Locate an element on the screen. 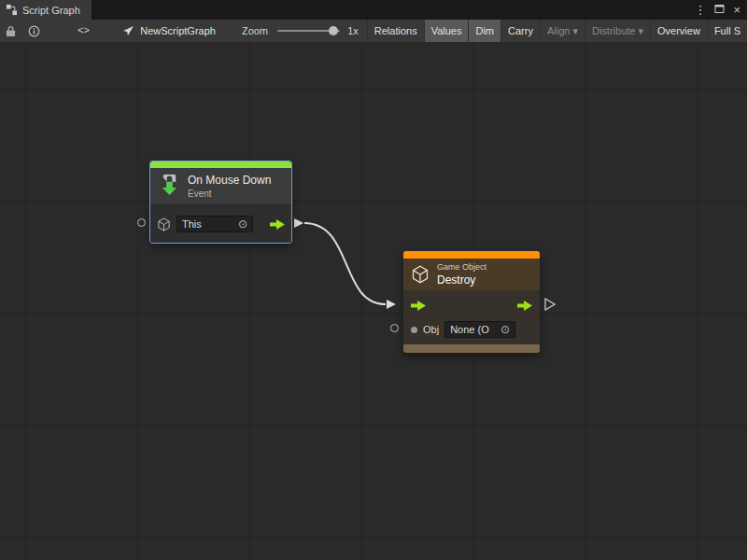  distribute-button: Distribute ▾ is located at coordinates (617, 31).